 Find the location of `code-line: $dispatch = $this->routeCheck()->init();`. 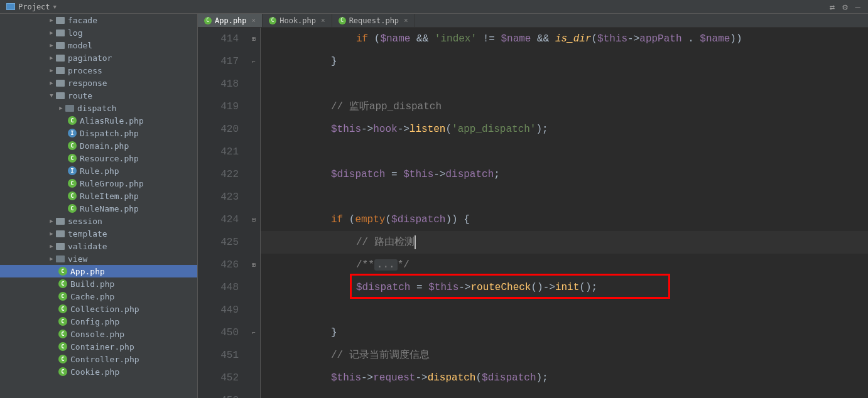

code-line: $dispatch = $this->routeCheck()->init(); is located at coordinates (564, 288).